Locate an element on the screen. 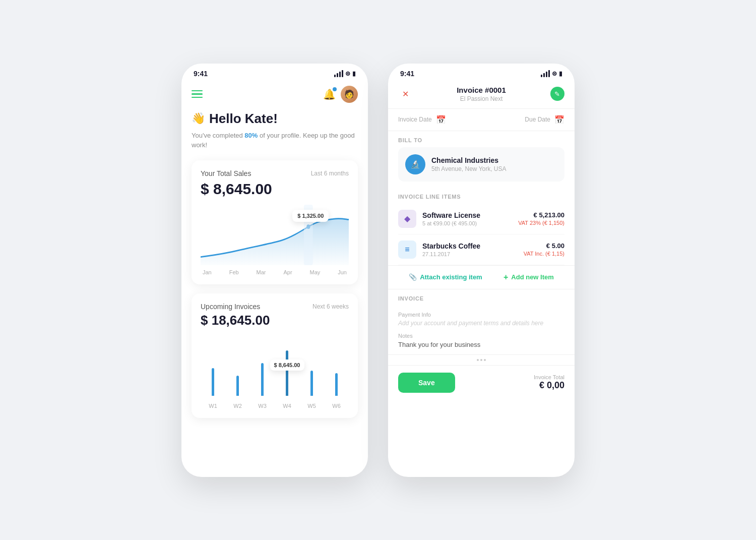  greeting-section: 👋 Hello Kate! You've completed 80% of yo… is located at coordinates (275, 136).